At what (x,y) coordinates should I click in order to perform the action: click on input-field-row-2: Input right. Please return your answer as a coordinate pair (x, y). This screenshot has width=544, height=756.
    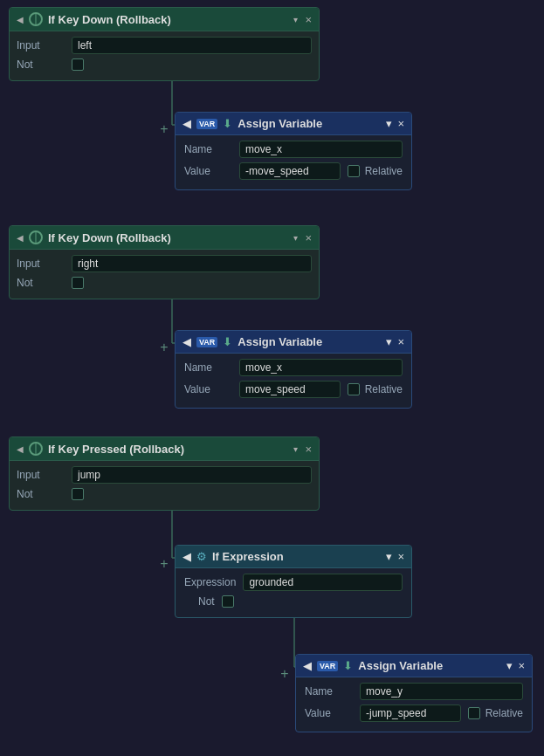
    Looking at the image, I should click on (164, 264).